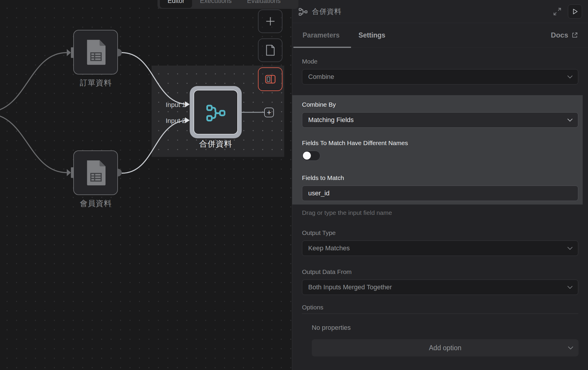 The width and height of the screenshot is (588, 370). I want to click on expand-icon, so click(557, 12).